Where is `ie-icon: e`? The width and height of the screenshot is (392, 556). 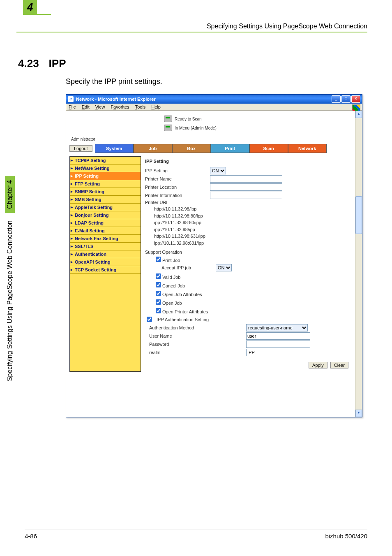
ie-icon: e is located at coordinates (71, 99).